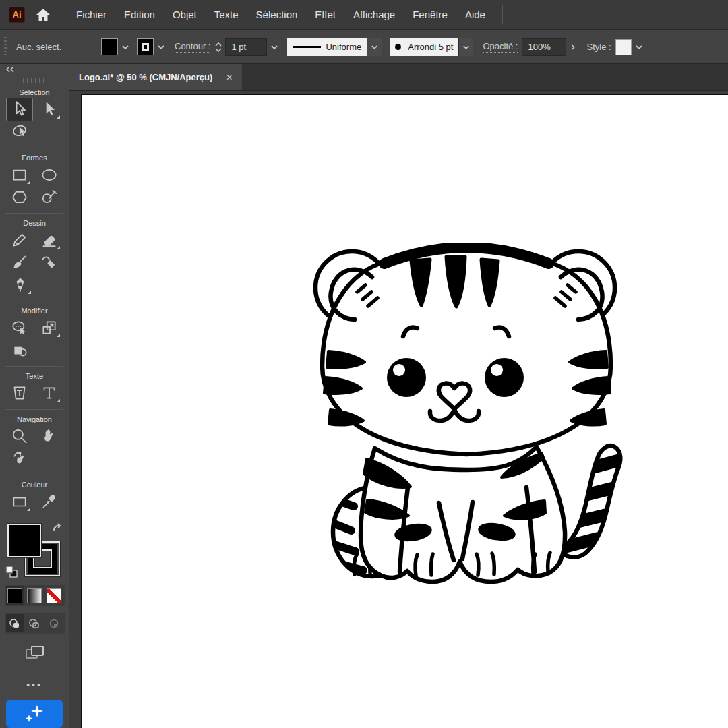 This screenshot has width=728, height=728. I want to click on menu-fenetre: Fenêtre, so click(430, 15).